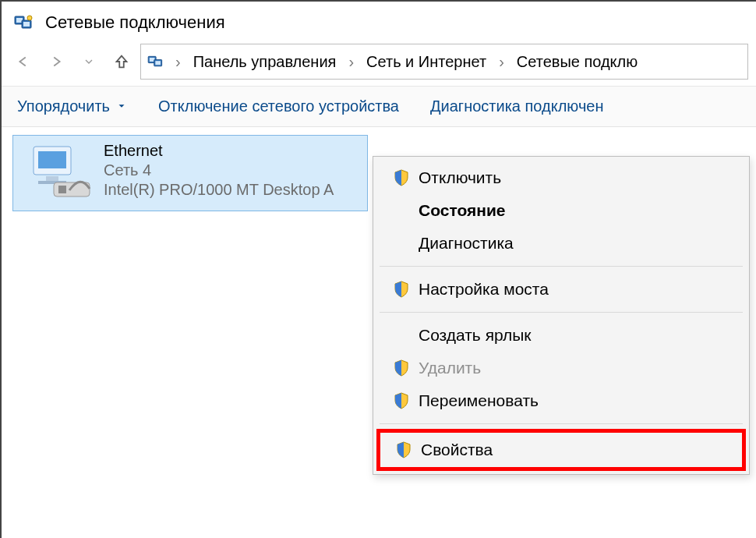 Image resolution: width=756 pixels, height=538 pixels. I want to click on menu-item-diagnostics: Диагностика, so click(561, 243).